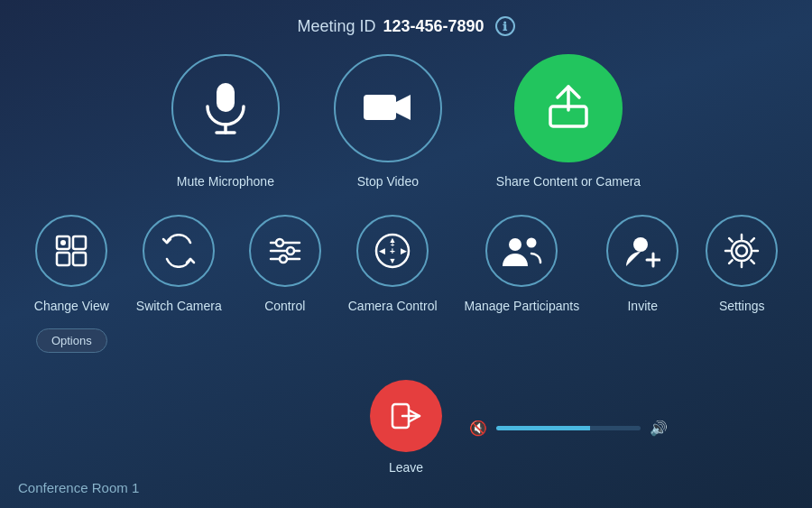  Describe the element at coordinates (71, 251) in the screenshot. I see `view-icon` at that location.